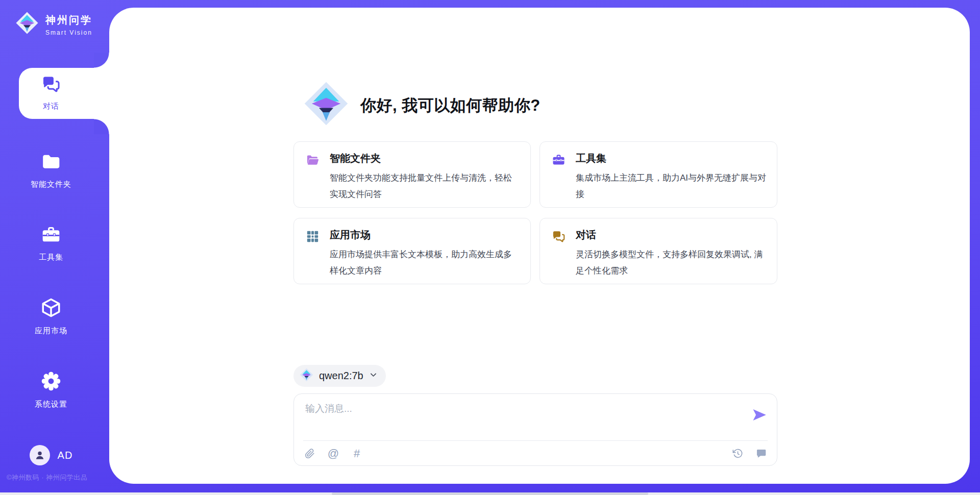 The height and width of the screenshot is (495, 980). I want to click on sidebar-item-label: 工具集, so click(51, 257).